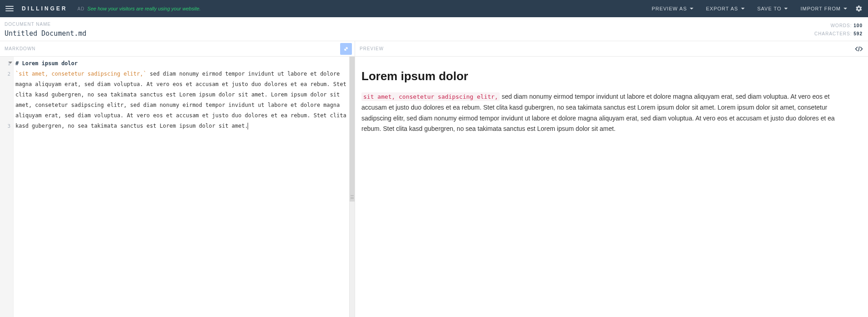 This screenshot has width=868, height=317. I want to click on topbar: DILLINGER AD See how your visitors are r…, so click(434, 9).